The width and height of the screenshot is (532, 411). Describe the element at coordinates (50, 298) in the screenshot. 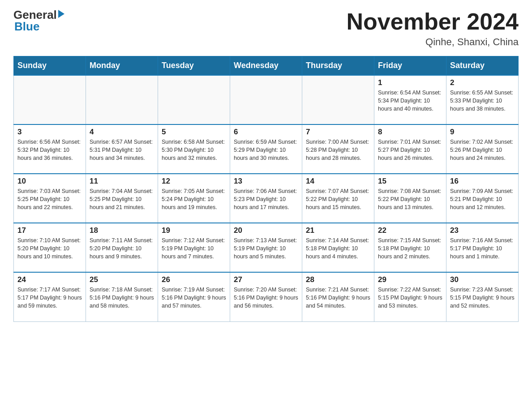

I see `day-info: Sunrise: 7:17 AM Sunset: 5:17 PM Dayligh…` at that location.